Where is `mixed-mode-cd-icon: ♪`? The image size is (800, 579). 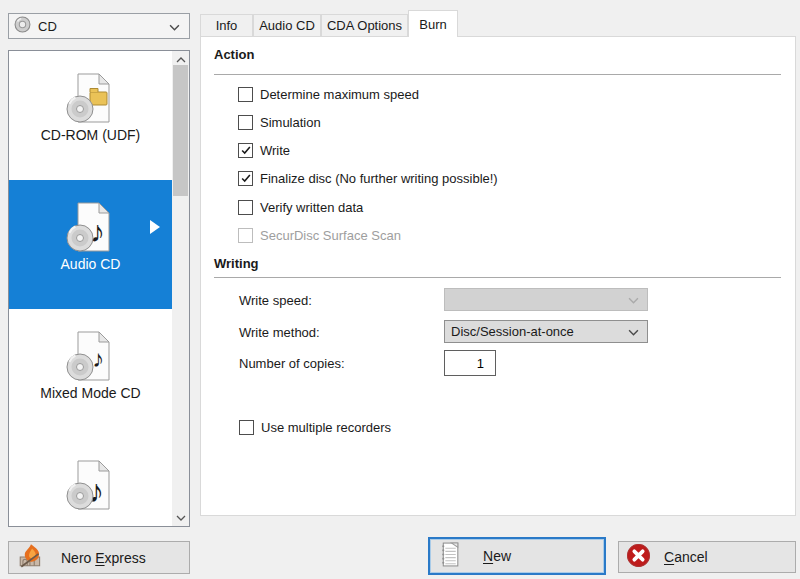 mixed-mode-cd-icon: ♪ is located at coordinates (90, 358).